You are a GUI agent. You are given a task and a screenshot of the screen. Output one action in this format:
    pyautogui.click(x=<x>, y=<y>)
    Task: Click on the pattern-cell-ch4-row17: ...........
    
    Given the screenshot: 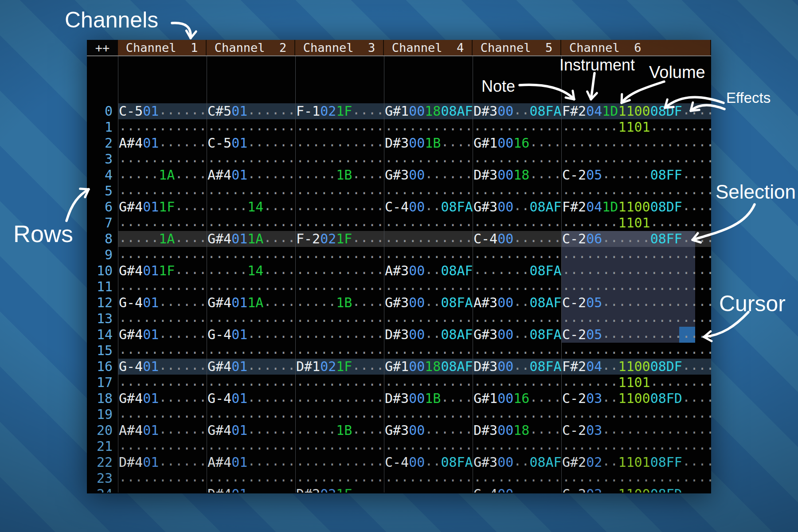 What is the action you would take?
    pyautogui.click(x=428, y=383)
    